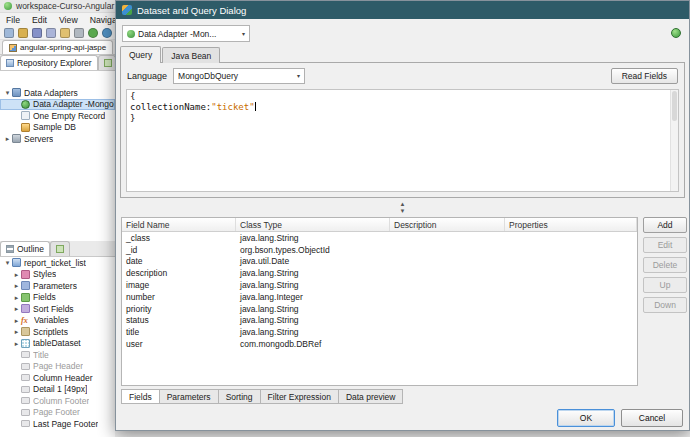 This screenshot has height=437, width=690. Describe the element at coordinates (55, 263) in the screenshot. I see `outline-item-label: report_ticket_list` at that location.